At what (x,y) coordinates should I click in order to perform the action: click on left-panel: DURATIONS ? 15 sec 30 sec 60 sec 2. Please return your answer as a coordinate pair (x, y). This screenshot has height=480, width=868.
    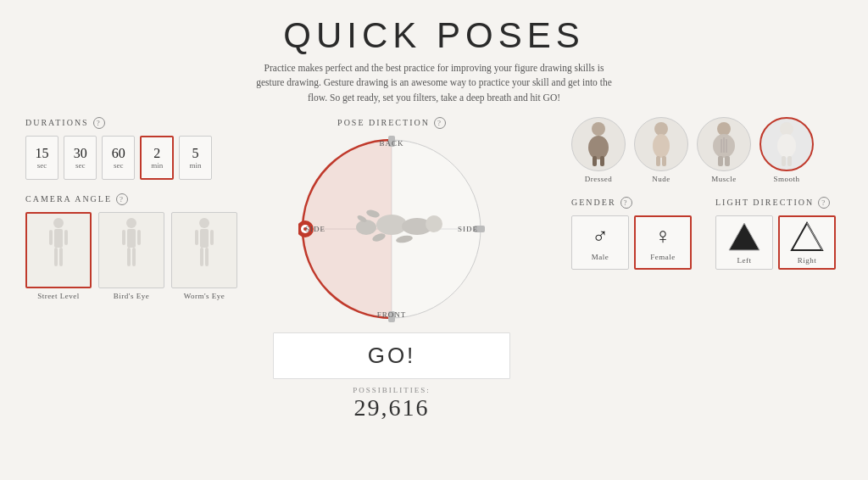
    Looking at the image, I should click on (119, 209).